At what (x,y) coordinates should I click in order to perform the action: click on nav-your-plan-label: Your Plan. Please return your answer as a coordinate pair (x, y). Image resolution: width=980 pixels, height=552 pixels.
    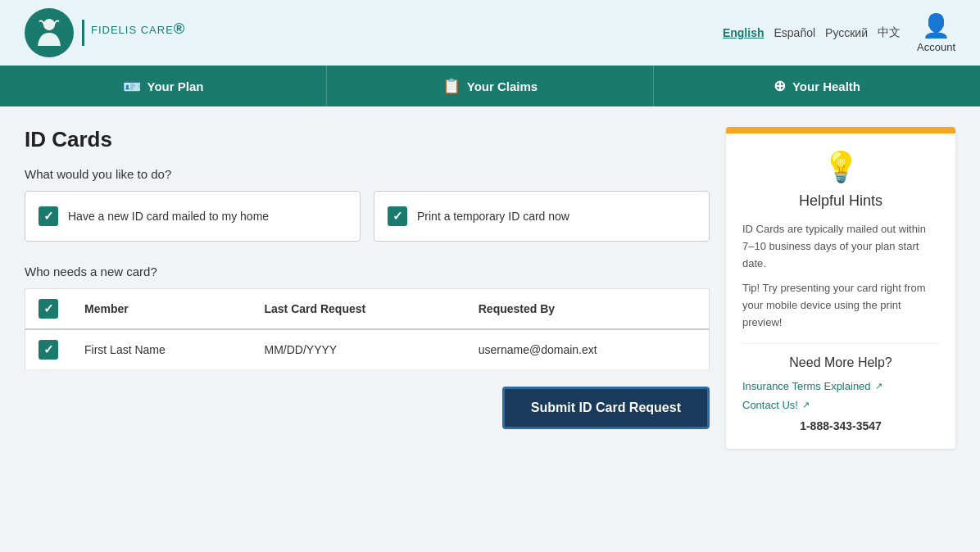
    Looking at the image, I should click on (175, 87).